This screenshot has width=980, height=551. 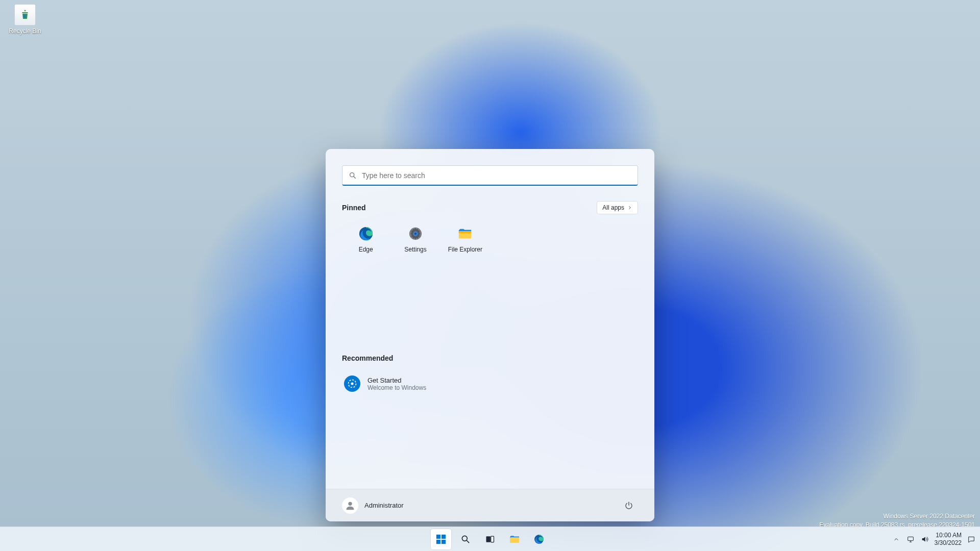 I want to click on taskbar-center, so click(x=490, y=539).